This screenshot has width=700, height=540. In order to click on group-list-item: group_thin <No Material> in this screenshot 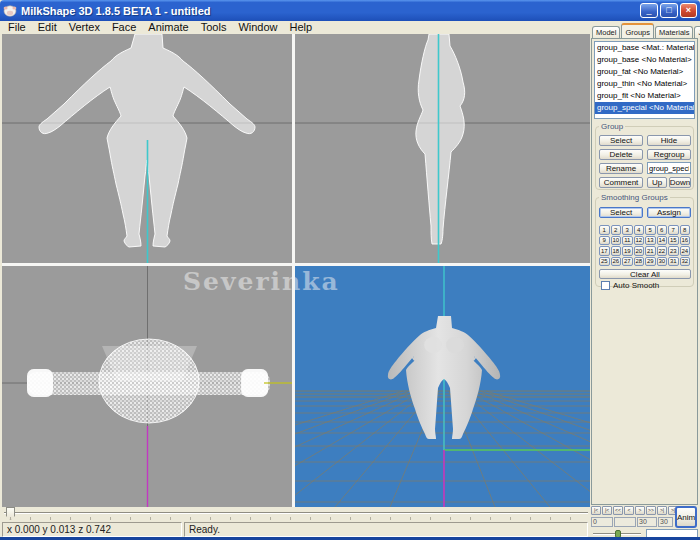, I will do `click(644, 84)`.